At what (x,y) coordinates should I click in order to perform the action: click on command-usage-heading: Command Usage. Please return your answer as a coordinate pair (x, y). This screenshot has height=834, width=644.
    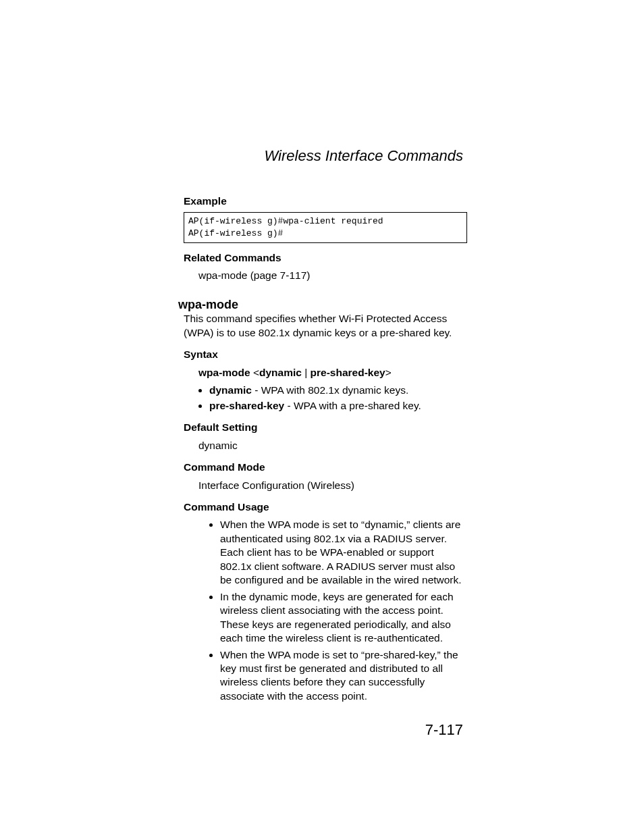
    Looking at the image, I should click on (325, 507).